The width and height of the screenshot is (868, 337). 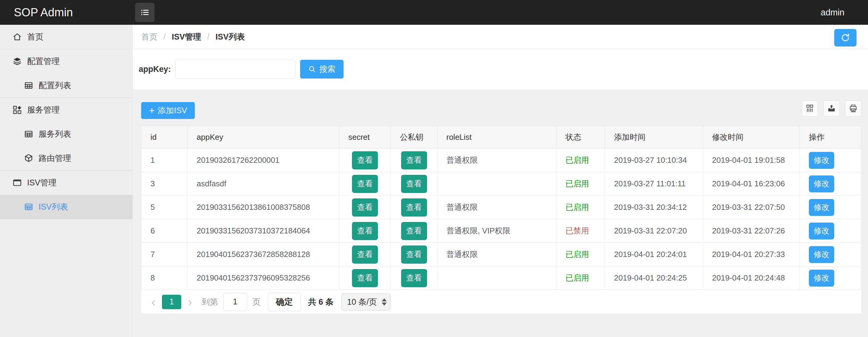 I want to click on cell-updated: 2019-04-01 20:24:48, so click(x=751, y=278).